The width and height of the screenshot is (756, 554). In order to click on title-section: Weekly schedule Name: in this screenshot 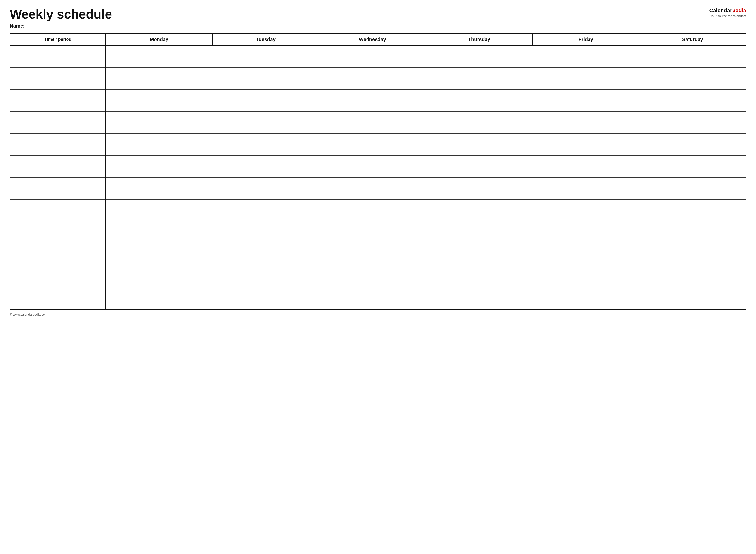, I will do `click(357, 18)`.